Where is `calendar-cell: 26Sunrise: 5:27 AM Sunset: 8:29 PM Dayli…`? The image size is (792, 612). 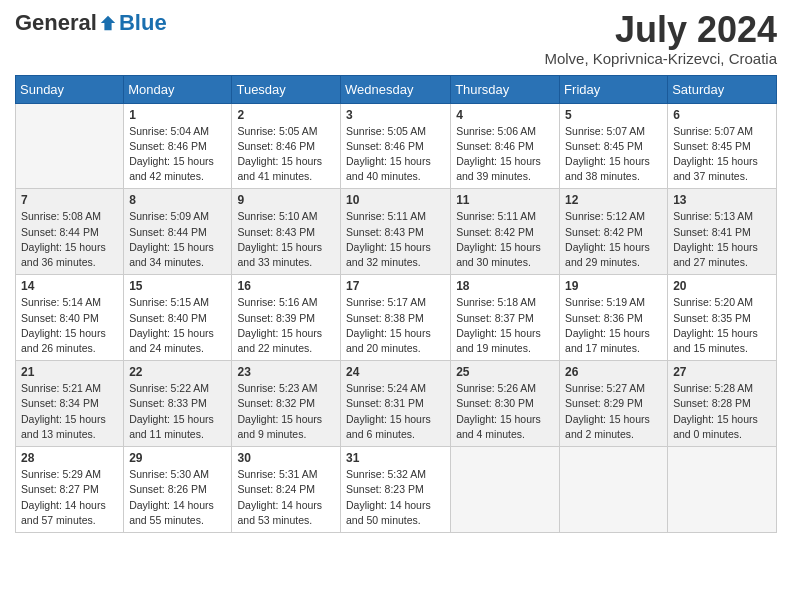 calendar-cell: 26Sunrise: 5:27 AM Sunset: 8:29 PM Dayli… is located at coordinates (614, 404).